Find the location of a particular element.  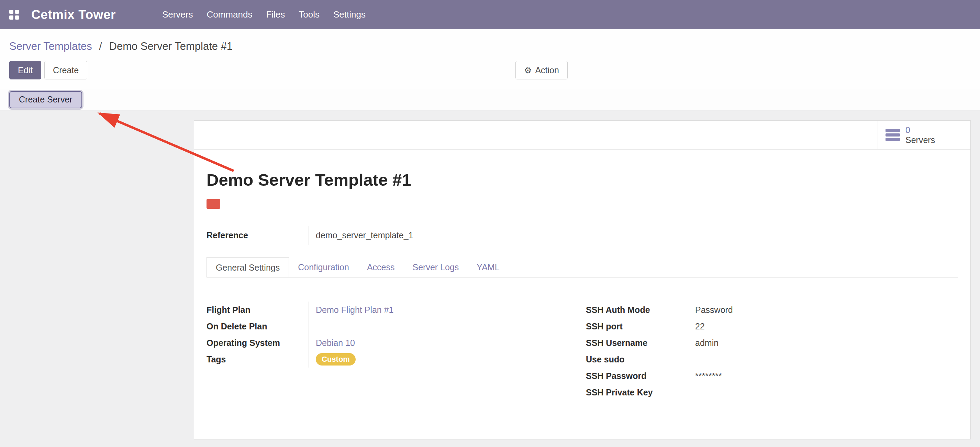

top-navbar: Cetmix Tower Servers Commands Files Tool… is located at coordinates (490, 14).